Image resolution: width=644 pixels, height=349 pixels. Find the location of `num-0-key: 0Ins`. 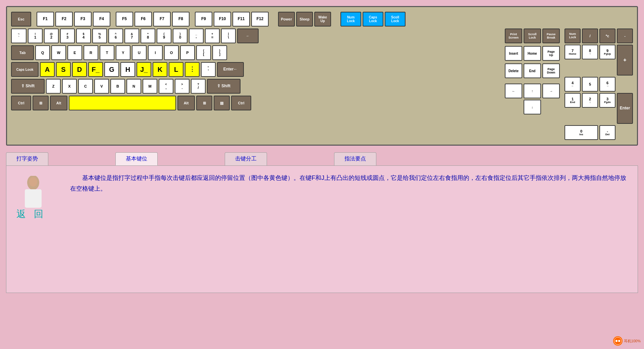

num-0-key: 0Ins is located at coordinates (581, 133).